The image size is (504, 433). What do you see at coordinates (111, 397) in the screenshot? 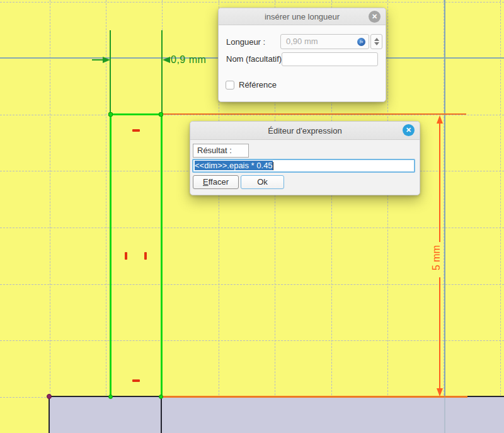
I see `sketch-vertex-bottom-left` at bounding box center [111, 397].